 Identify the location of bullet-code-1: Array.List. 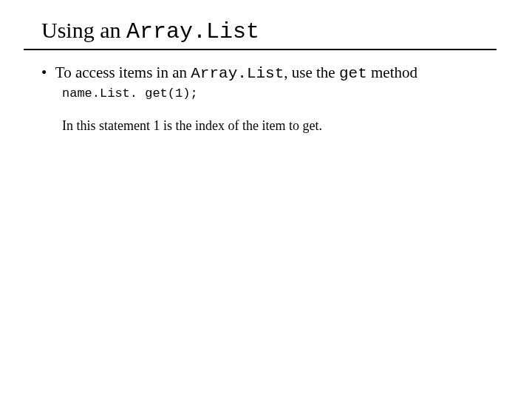
(237, 74).